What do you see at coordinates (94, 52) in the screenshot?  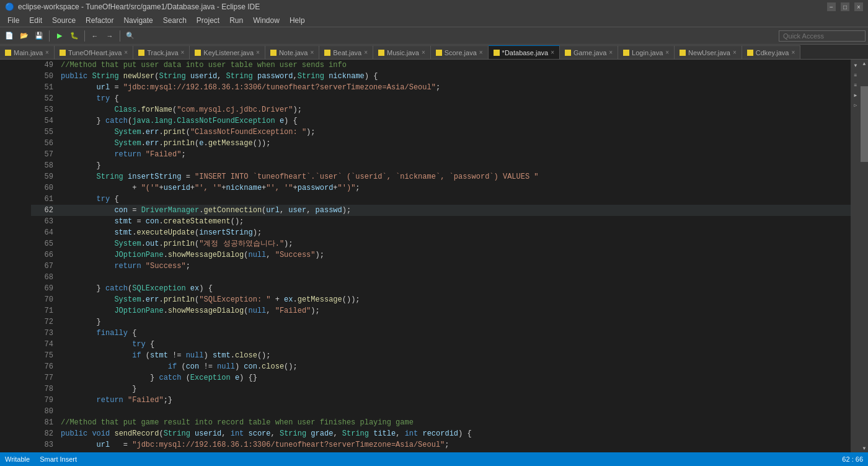 I see `tab-tuneofheart-java: TuneOfHeart.java ×` at bounding box center [94, 52].